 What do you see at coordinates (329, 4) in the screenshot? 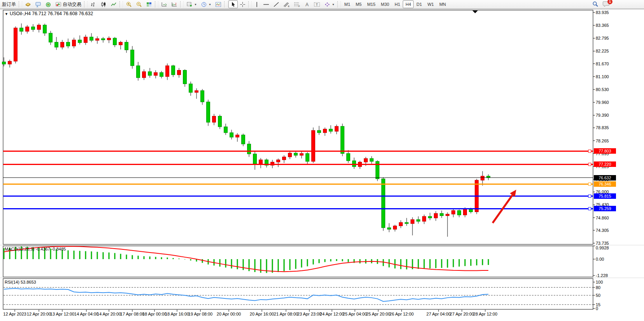
I see `arrows-tool-button: ▼` at bounding box center [329, 4].